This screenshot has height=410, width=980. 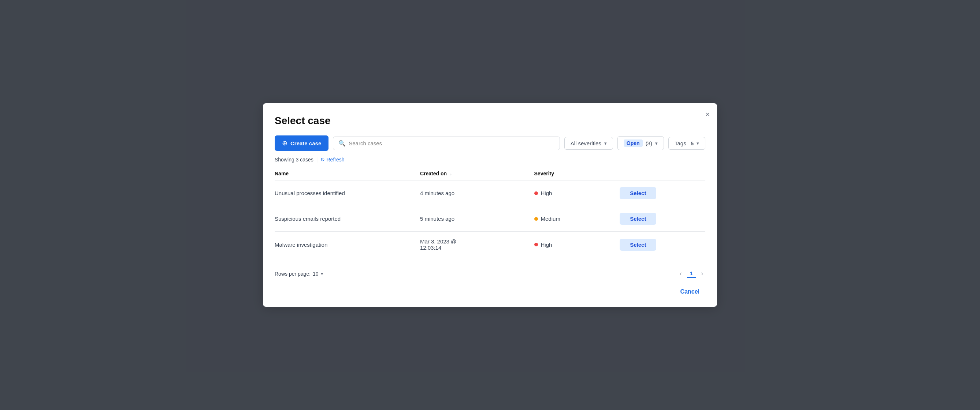 What do you see at coordinates (490, 212) in the screenshot?
I see `cases-table: Name Created on ↓ Severity Unusual proce…` at bounding box center [490, 212].